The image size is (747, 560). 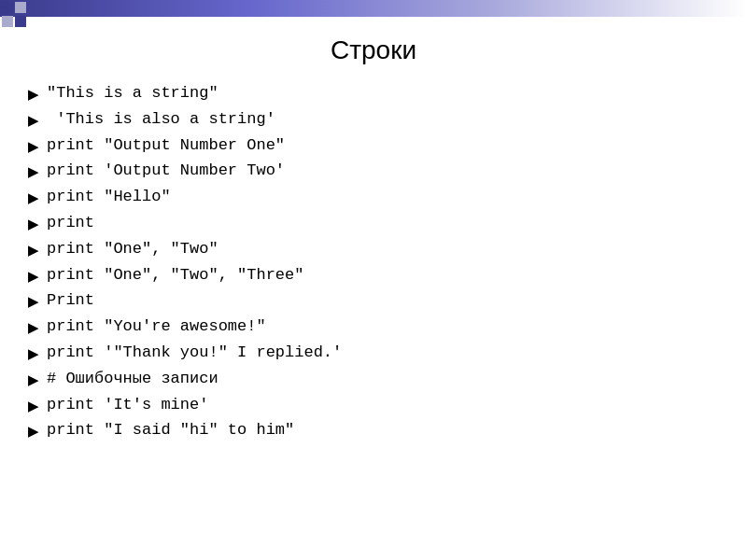 What do you see at coordinates (166, 146) in the screenshot?
I see `list-item-text: print "Output Number One"` at bounding box center [166, 146].